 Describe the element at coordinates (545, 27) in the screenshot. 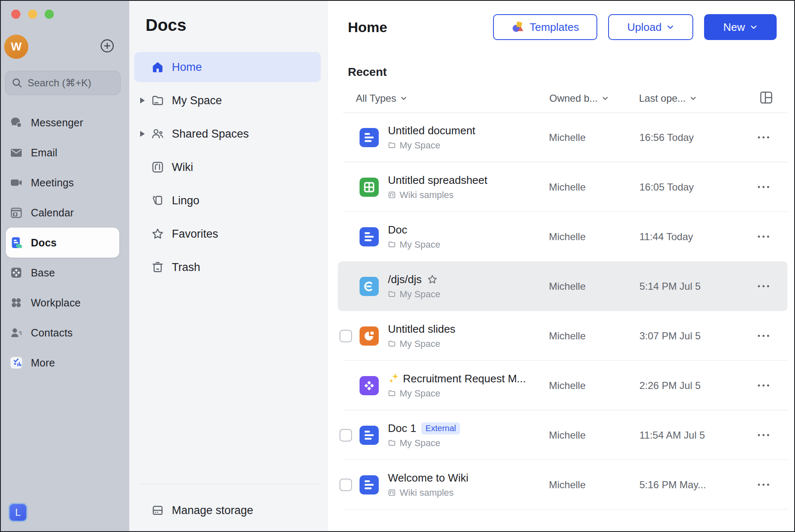

I see `templates-button: Templates` at that location.